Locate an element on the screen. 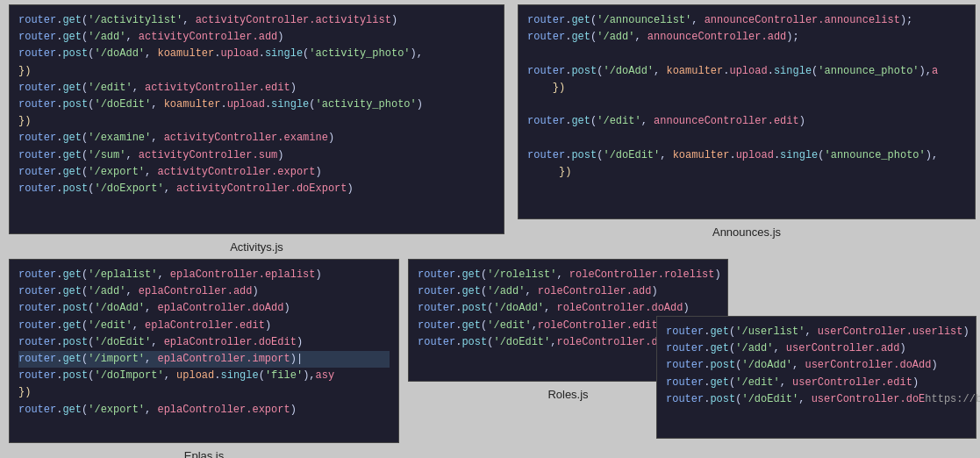 This screenshot has height=458, width=980. code-line: router.post('/doAdd', userController.doA… is located at coordinates (816, 365).